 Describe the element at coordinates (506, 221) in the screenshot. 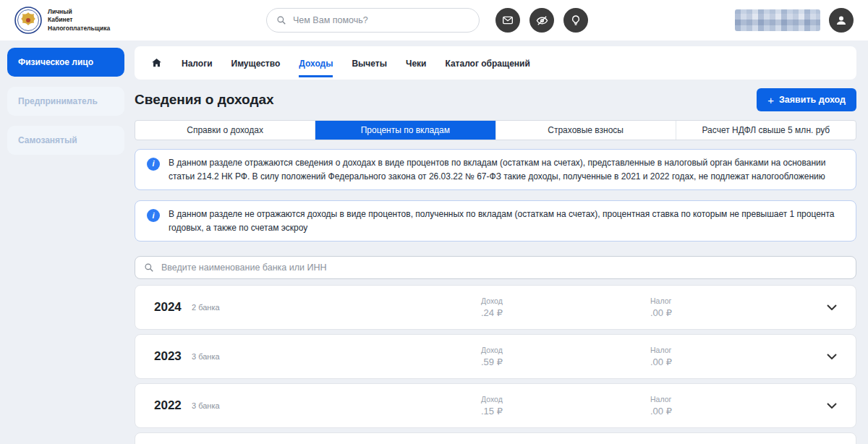

I see `notice-text: В данном разделе не отражаются доходы в …` at that location.